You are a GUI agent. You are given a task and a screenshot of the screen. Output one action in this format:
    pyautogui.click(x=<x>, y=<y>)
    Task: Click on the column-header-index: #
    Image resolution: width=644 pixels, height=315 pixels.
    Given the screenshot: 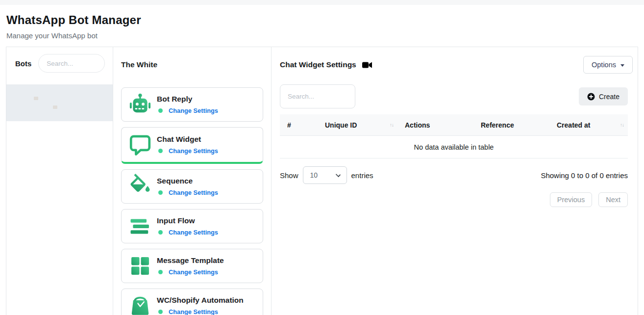 What is the action you would take?
    pyautogui.click(x=299, y=125)
    